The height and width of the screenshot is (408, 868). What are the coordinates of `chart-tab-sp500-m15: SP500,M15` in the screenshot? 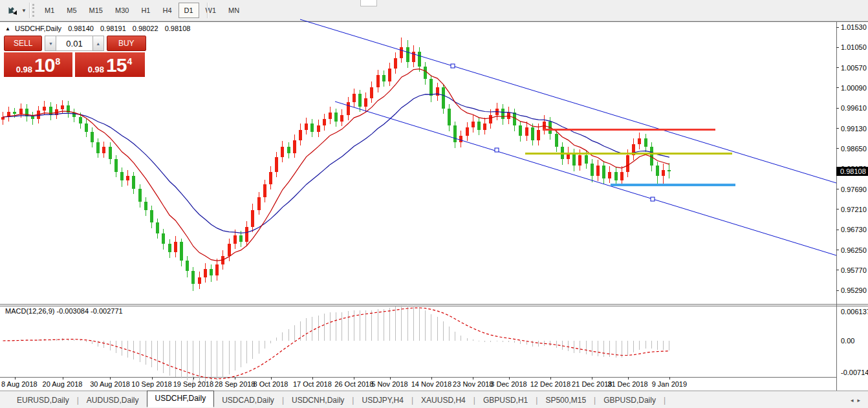 It's located at (565, 400).